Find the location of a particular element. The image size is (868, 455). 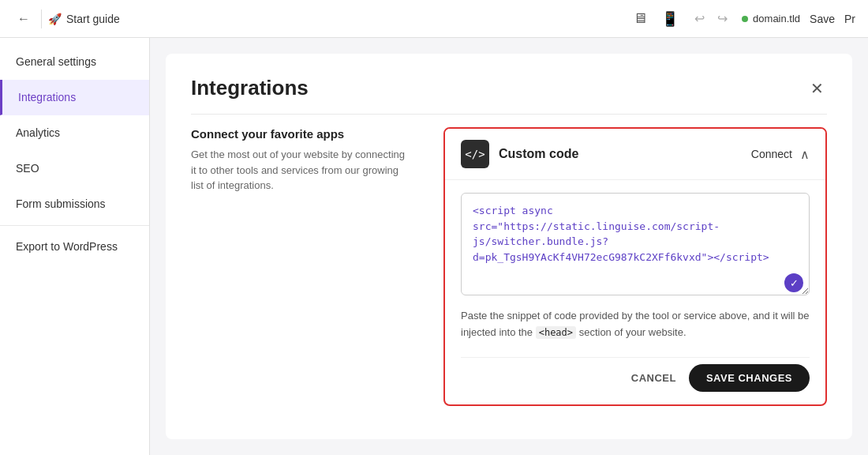

undo-button: ↩ is located at coordinates (699, 19).